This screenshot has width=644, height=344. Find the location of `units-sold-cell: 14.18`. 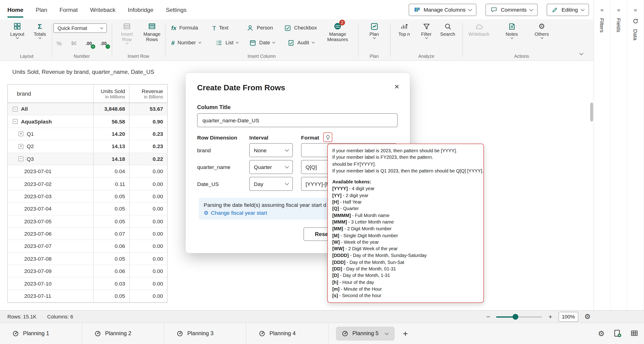

units-sold-cell: 14.18 is located at coordinates (112, 159).